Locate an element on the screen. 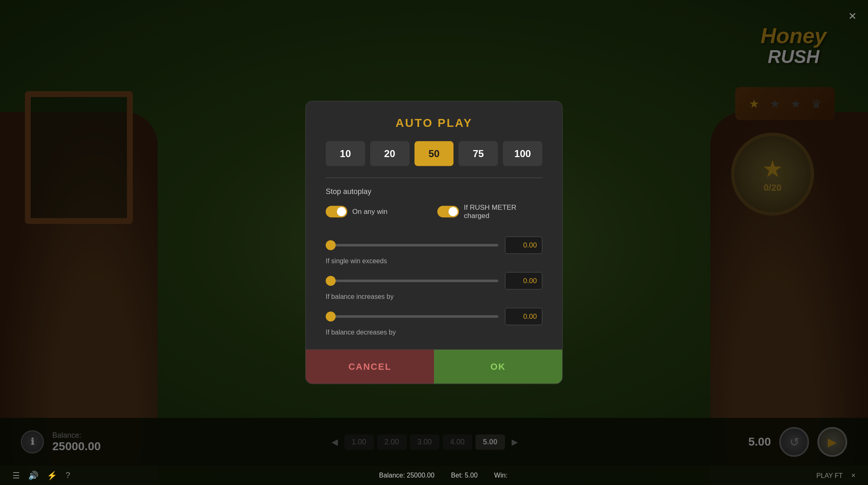 Image resolution: width=868 pixels, height=485 pixels. status-close-icon: × is located at coordinates (853, 475).